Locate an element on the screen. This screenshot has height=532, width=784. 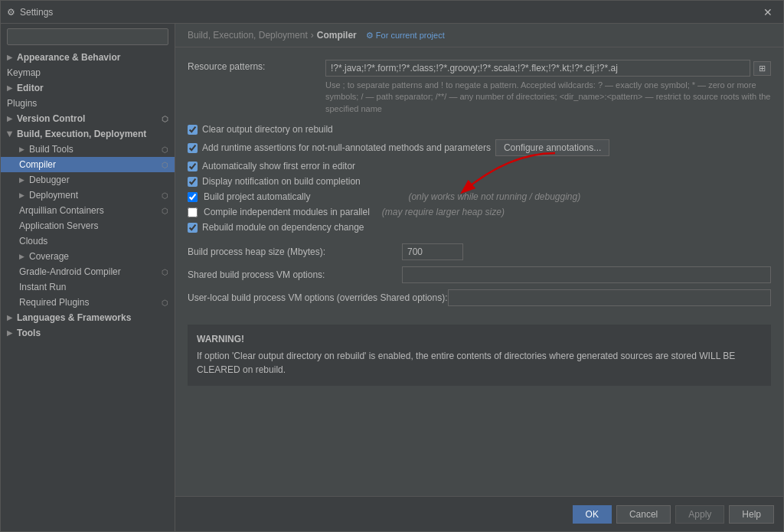
build-auto-container: Build project automatically (only works … is located at coordinates (479, 197).